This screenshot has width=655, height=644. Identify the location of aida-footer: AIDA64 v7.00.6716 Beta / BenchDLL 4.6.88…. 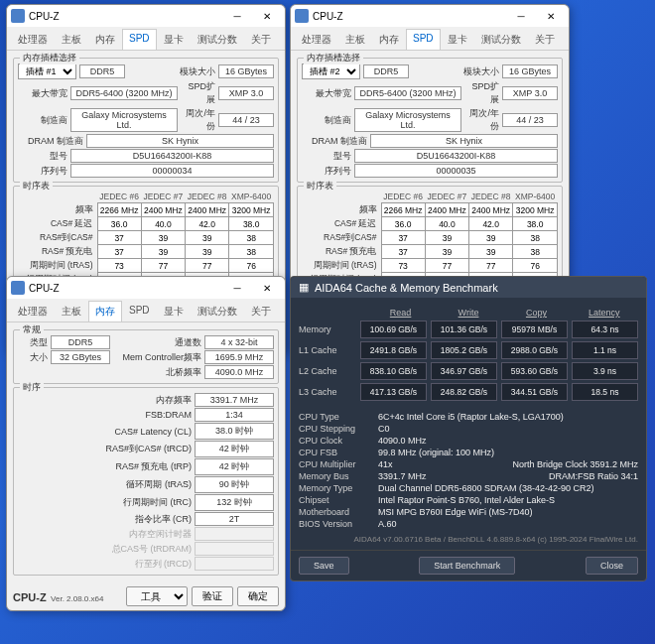
(468, 540).